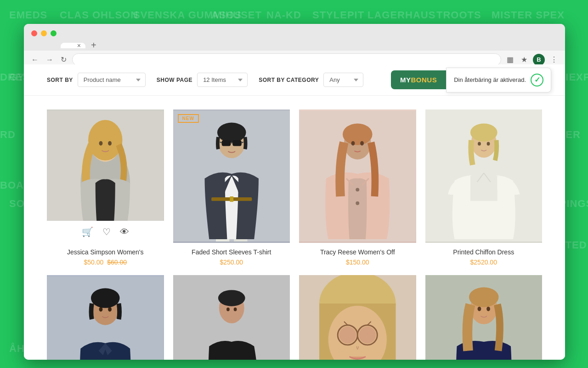  What do you see at coordinates (34, 33) in the screenshot?
I see `window-close-dot` at bounding box center [34, 33].